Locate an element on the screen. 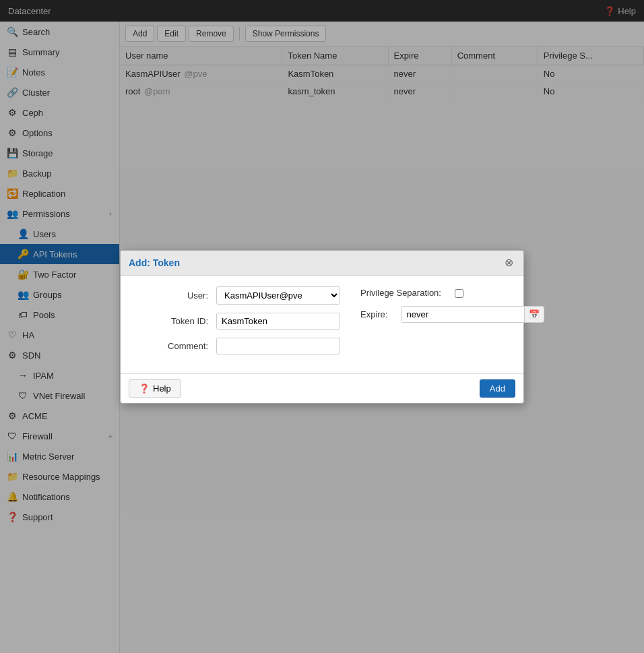  token-id-label: Token ID: is located at coordinates (171, 321).